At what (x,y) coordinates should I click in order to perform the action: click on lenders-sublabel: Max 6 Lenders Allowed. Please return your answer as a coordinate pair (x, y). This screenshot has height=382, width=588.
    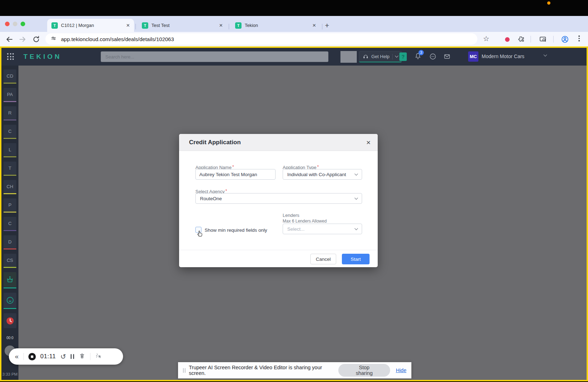
    Looking at the image, I should click on (305, 221).